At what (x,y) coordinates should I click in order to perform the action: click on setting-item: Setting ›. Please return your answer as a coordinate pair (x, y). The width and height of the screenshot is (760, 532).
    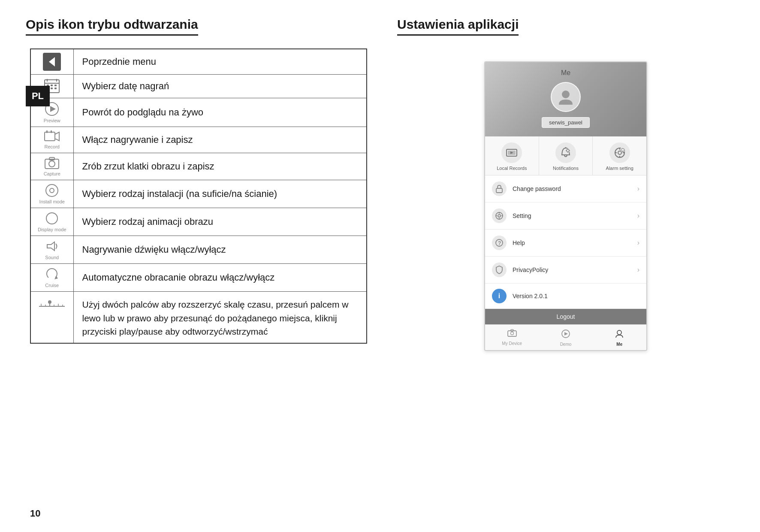
    Looking at the image, I should click on (566, 216).